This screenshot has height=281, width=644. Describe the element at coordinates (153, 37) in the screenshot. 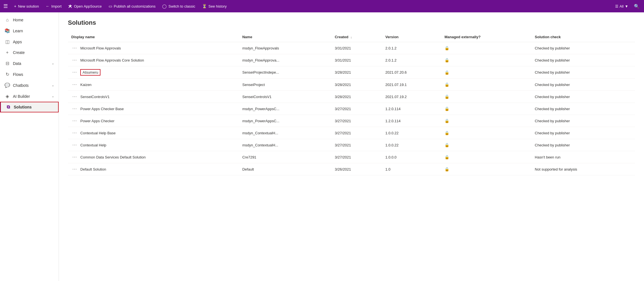

I see `col-header-display-name: Display name` at that location.